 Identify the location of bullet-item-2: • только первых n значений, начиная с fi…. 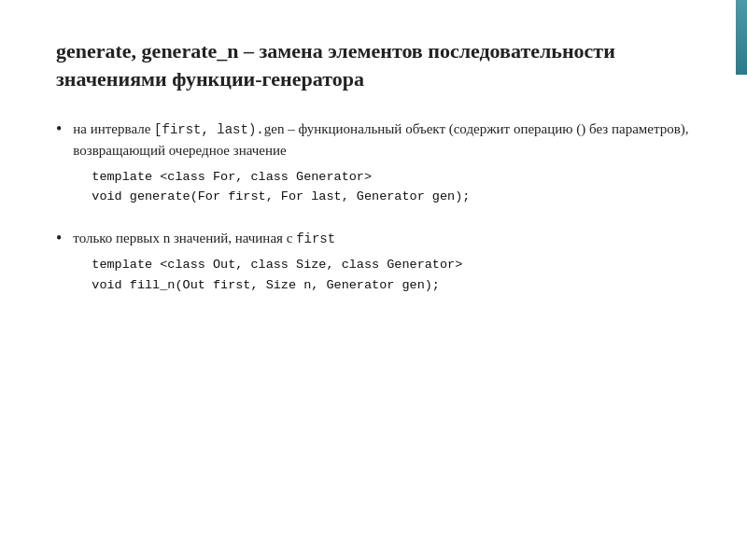
(374, 261).